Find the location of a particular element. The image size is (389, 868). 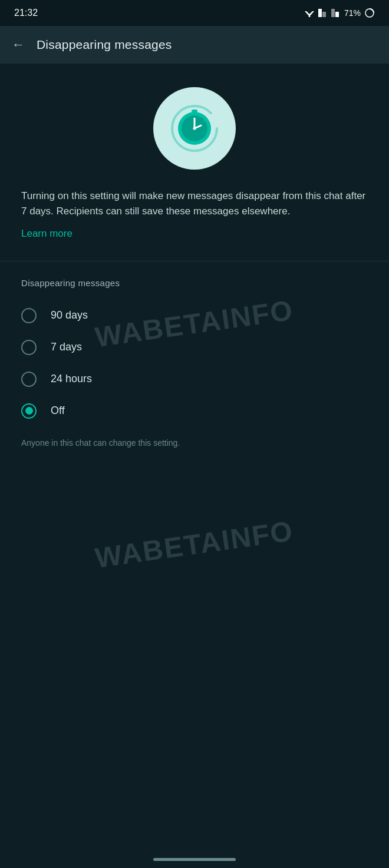

home-indicator is located at coordinates (194, 860).